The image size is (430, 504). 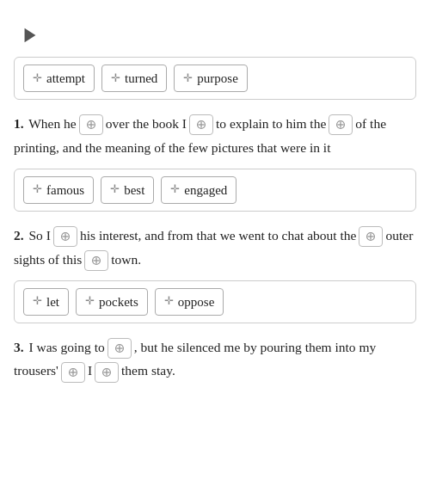 I want to click on word-label: famous, so click(x=65, y=190).